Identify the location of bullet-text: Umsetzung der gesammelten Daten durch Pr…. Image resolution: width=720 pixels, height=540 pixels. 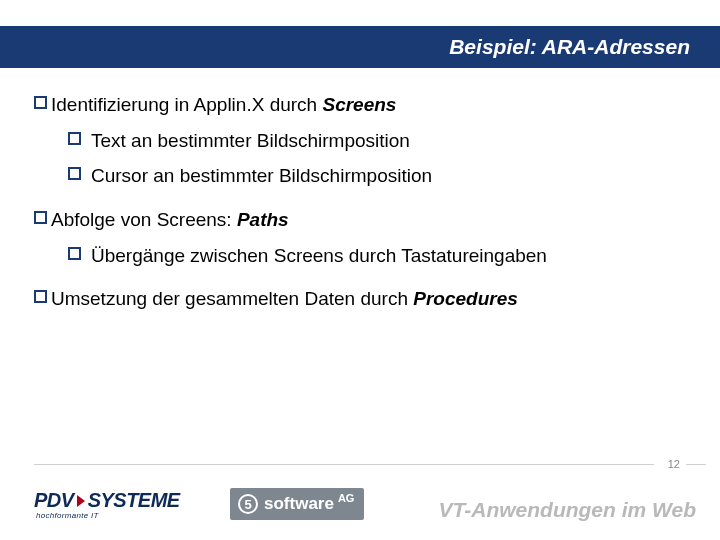
(284, 299).